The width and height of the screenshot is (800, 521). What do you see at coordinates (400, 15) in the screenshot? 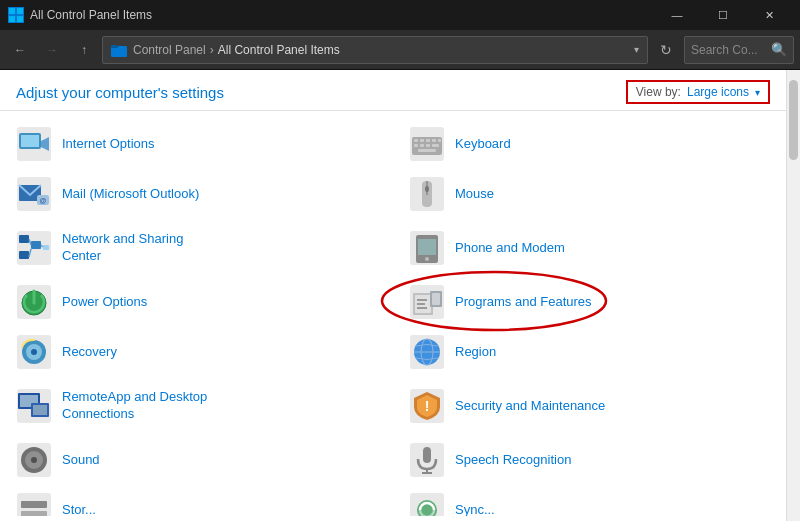
I see `titlebar: All Control Panel Items — ☐ ✕` at bounding box center [400, 15].